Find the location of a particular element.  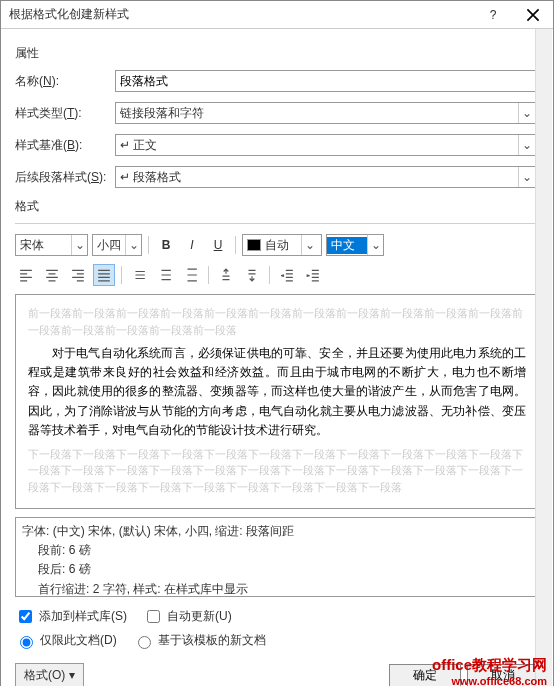

section-properties: 属性 is located at coordinates (277, 54).